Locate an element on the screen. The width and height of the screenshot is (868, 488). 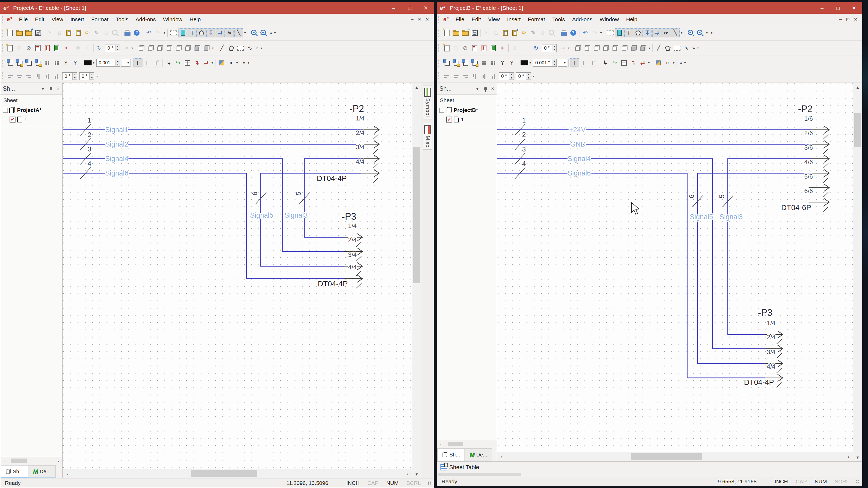
device-view-green-icon is located at coordinates (493, 48).